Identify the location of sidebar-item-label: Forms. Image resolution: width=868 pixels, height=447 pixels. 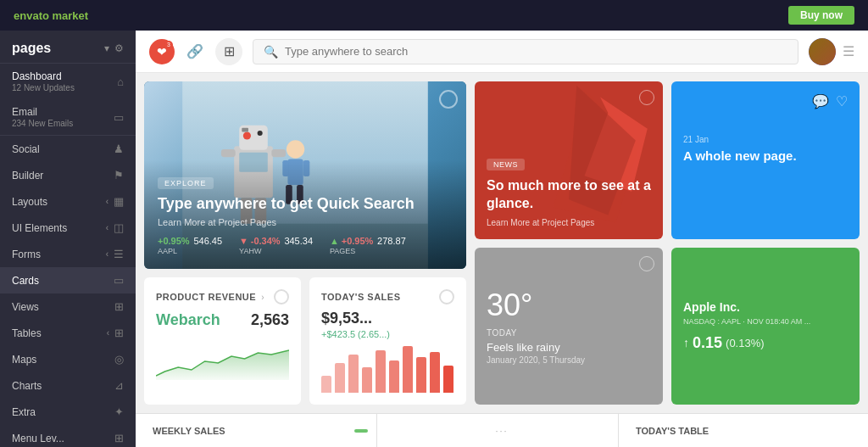
(26, 254).